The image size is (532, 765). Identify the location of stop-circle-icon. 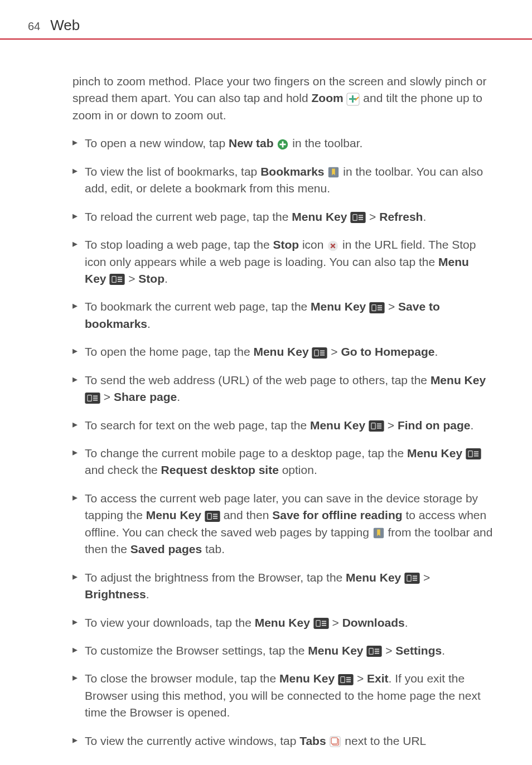
(333, 246).